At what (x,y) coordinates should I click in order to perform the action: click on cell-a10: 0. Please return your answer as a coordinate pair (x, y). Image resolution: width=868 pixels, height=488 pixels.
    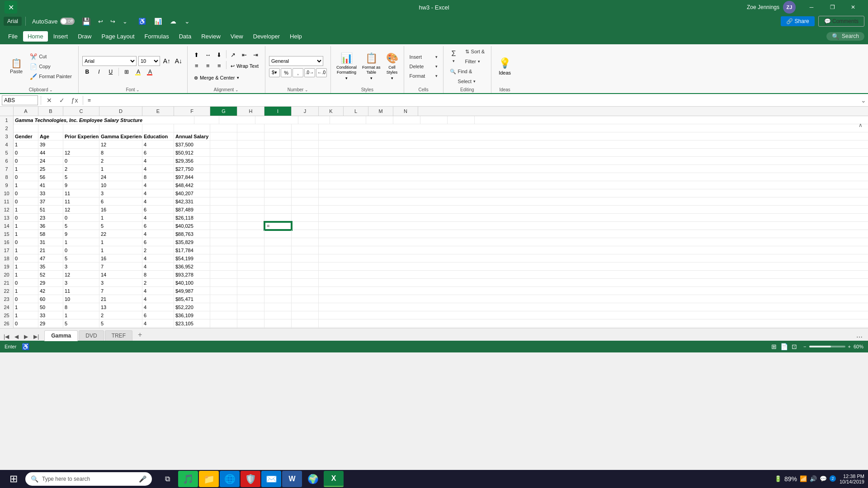
    Looking at the image, I should click on (26, 193).